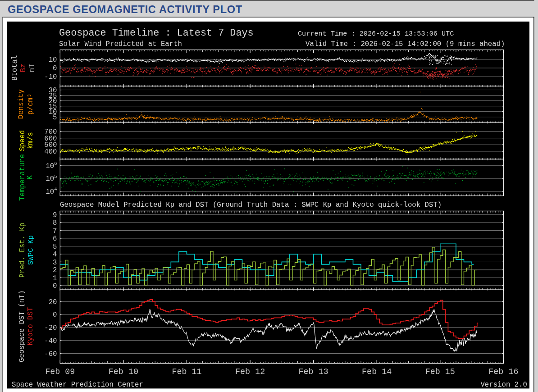 The height and width of the screenshot is (392, 538). I want to click on svg-text: Version 2.0, so click(504, 385).